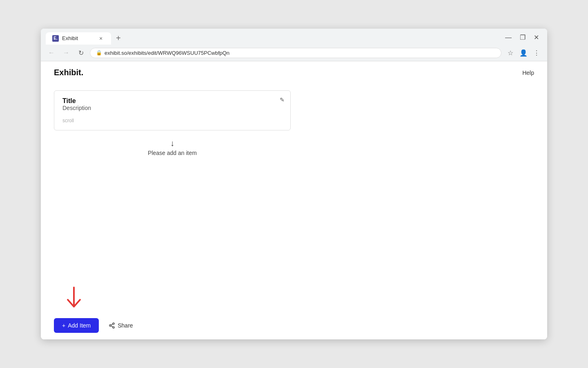  What do you see at coordinates (79, 325) in the screenshot?
I see `add-item-label: Add Item` at bounding box center [79, 325].